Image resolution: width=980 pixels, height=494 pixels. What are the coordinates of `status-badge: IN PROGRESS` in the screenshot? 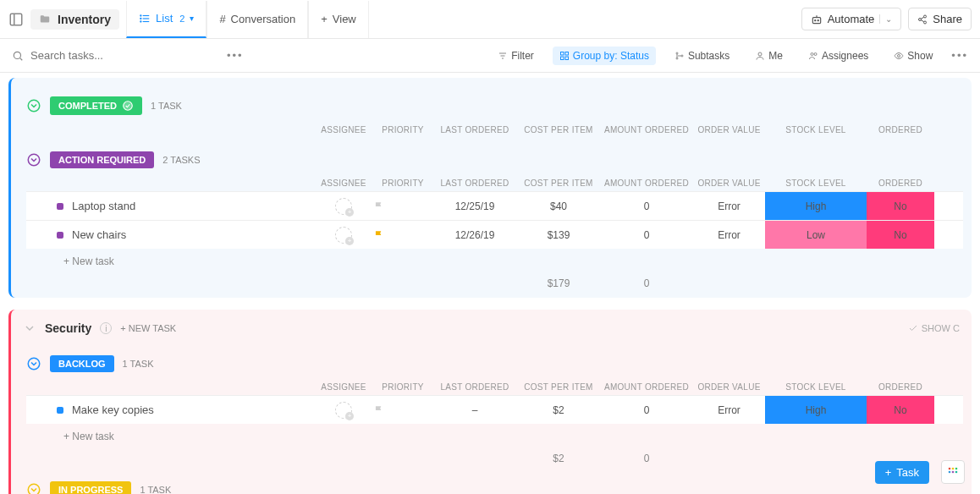 It's located at (91, 487).